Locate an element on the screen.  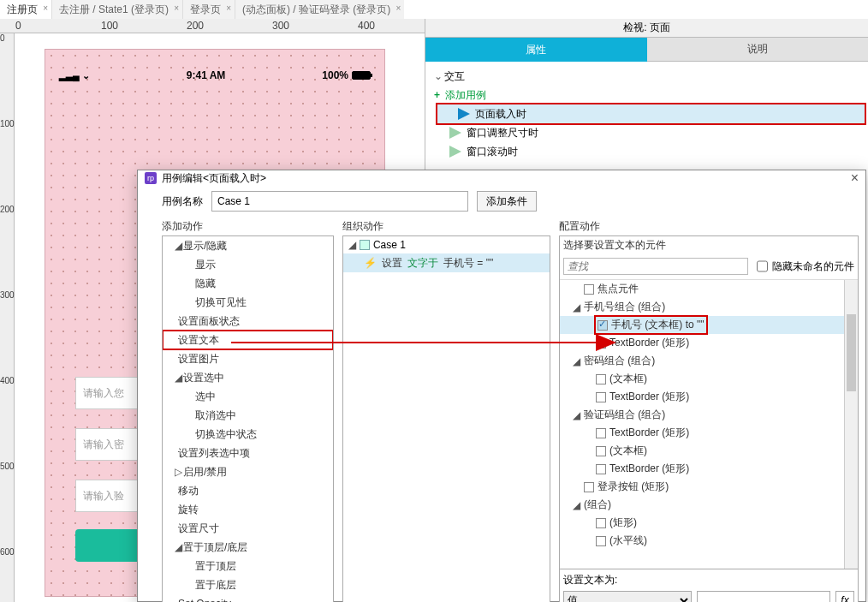
case-icon is located at coordinates (365, 245).